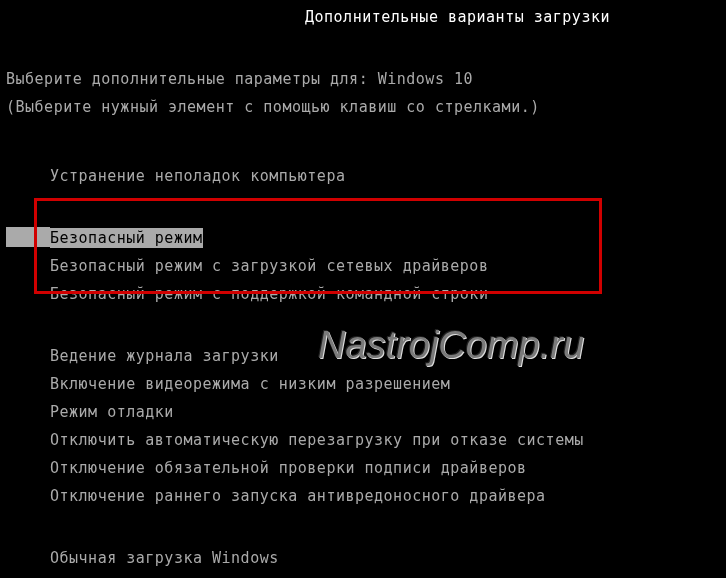 The image size is (726, 578). Describe the element at coordinates (273, 108) in the screenshot. I see `hint-line: (Выберите нужный элемент с помощью клави…` at that location.